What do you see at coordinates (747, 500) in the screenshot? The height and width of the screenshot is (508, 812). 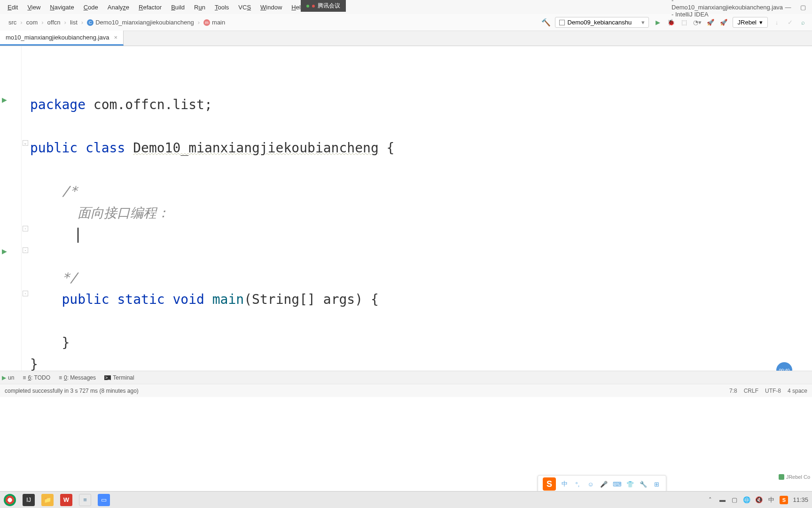 I see `tray-network-icon: 🌐` at bounding box center [747, 500].